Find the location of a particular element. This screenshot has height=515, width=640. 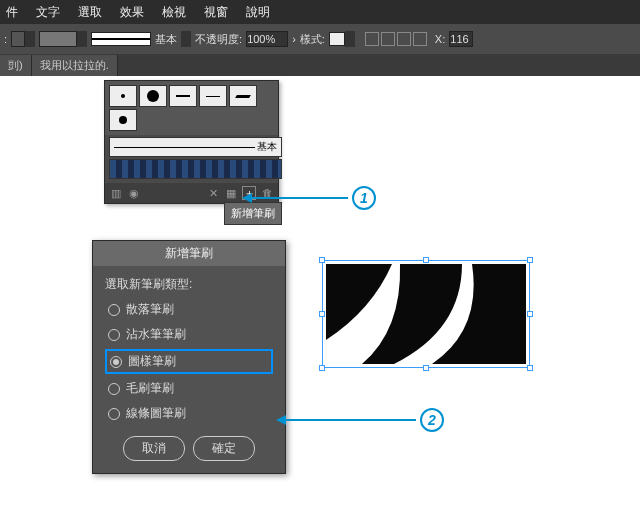

menu-text: 文字 is located at coordinates (48, 12).